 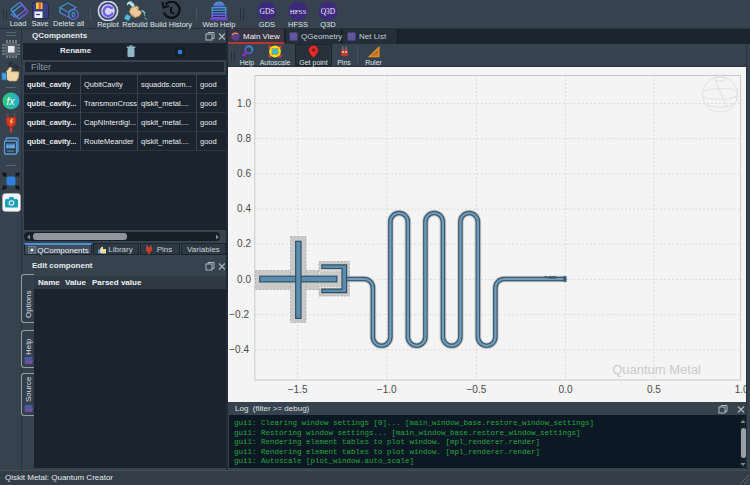 What do you see at coordinates (266, 12) in the screenshot?
I see `svg-text: GDS` at bounding box center [266, 12].